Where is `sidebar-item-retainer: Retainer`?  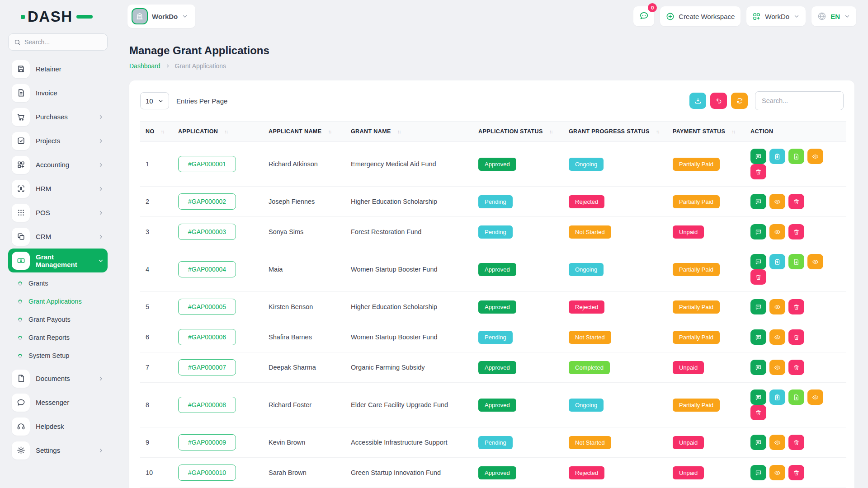 sidebar-item-retainer: Retainer is located at coordinates (58, 69).